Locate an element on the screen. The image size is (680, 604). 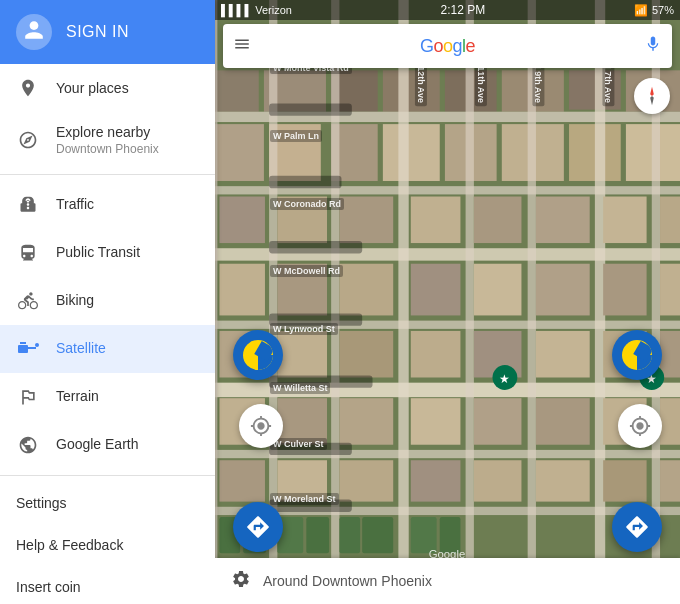
sidebar-item-google-earth: Google Earth is located at coordinates (108, 445).